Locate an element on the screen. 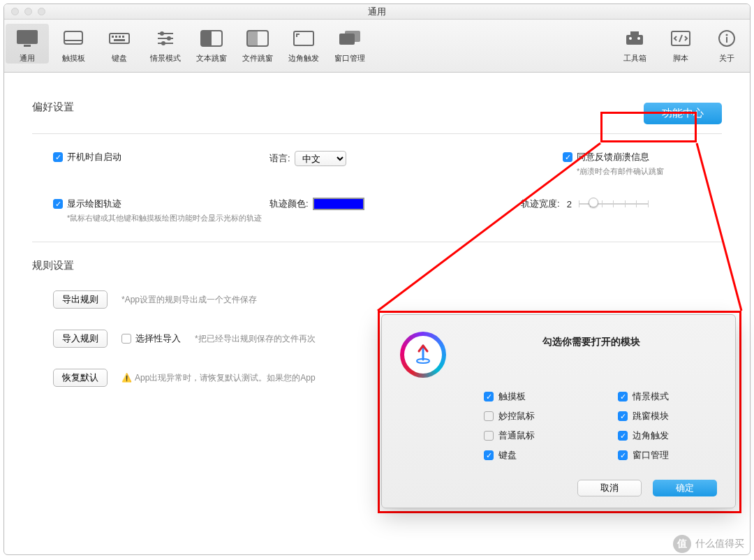 Image resolution: width=754 pixels, height=560 pixels. module-magicmouse-checkbox: 妙控鼠标 is located at coordinates (533, 416).